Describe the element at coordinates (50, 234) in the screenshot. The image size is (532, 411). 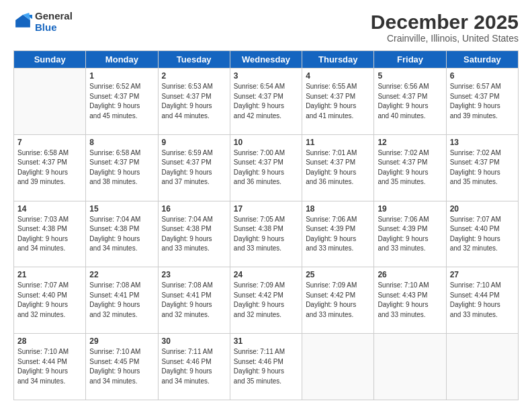
I see `day-info: Sunrise: 7:03 AM Sunset: 4:38 PM Dayligh…` at that location.